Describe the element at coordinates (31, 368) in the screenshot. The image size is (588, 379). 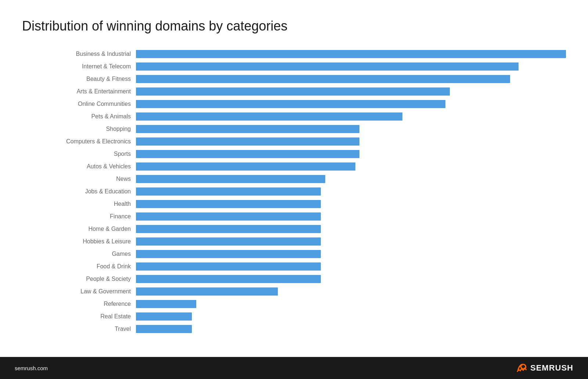
I see `footer-url: semrush.com` at that location.